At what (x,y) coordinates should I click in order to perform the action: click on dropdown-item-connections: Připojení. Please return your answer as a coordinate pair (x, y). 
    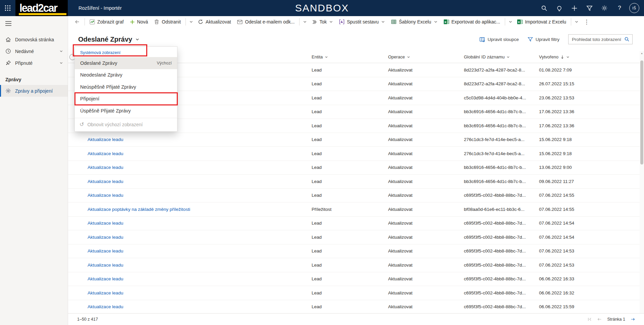
    Looking at the image, I should click on (126, 99).